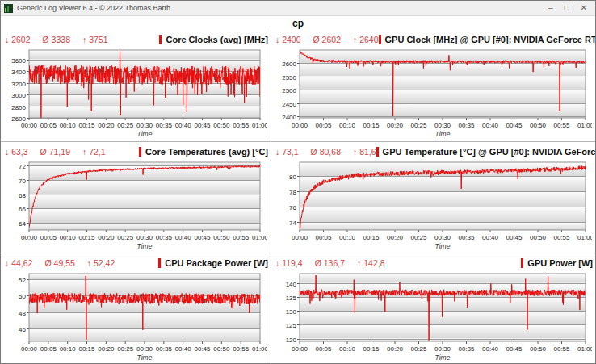  I want to click on stat-min: ↓ 63,3, so click(16, 152).